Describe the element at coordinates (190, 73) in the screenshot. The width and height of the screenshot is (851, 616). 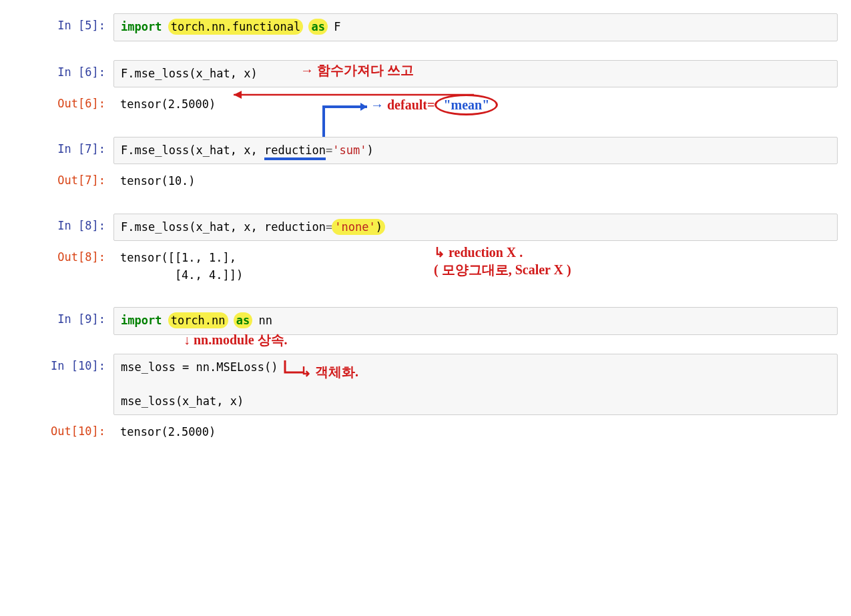
I see `code-line-6: F.mse_loss(x_hat, x)` at that location.